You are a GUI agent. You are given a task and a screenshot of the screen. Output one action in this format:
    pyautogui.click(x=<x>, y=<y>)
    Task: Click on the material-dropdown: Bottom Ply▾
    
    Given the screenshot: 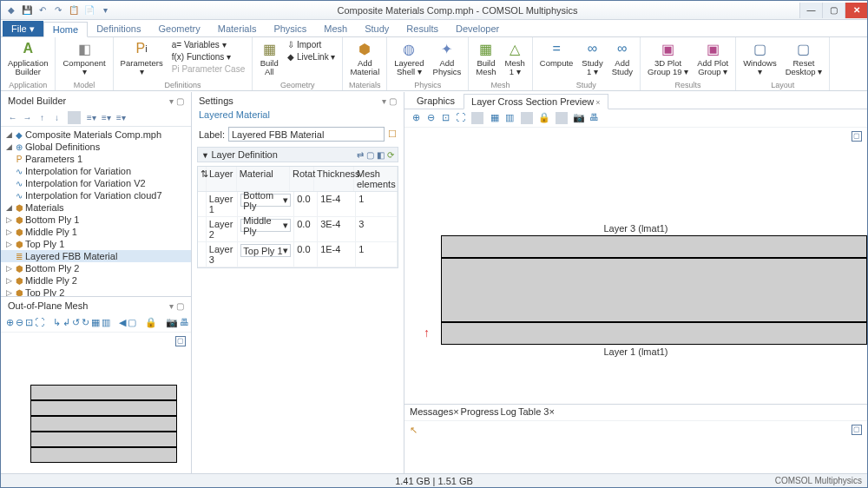 What is the action you would take?
    pyautogui.click(x=266, y=200)
    